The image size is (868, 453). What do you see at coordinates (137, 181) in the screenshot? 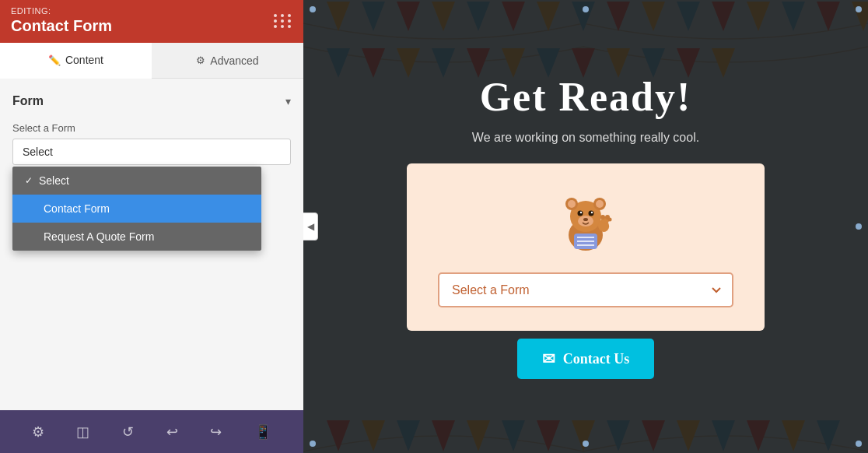
I see `dropdown-item-select: ✓ Select` at bounding box center [137, 181].